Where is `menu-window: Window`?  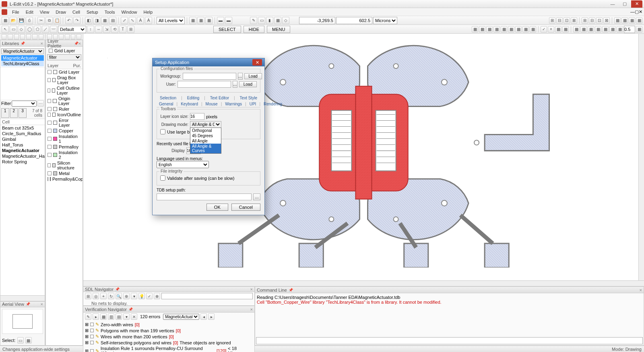 menu-window: Window is located at coordinates (129, 12).